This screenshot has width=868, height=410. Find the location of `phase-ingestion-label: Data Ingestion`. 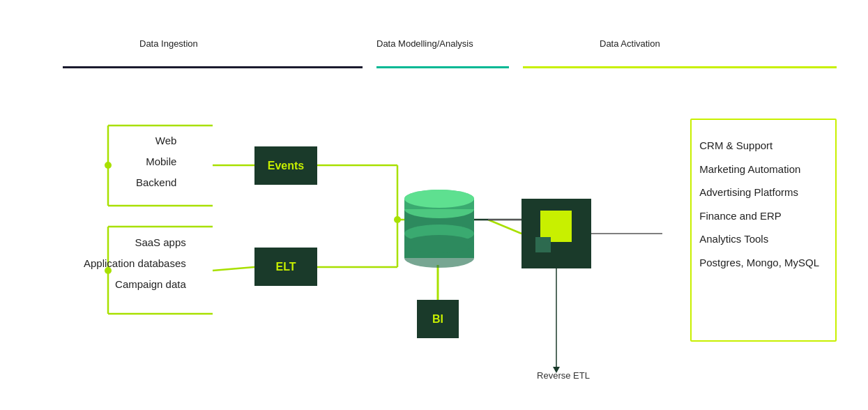

phase-ingestion-label: Data Ingestion is located at coordinates (169, 43).